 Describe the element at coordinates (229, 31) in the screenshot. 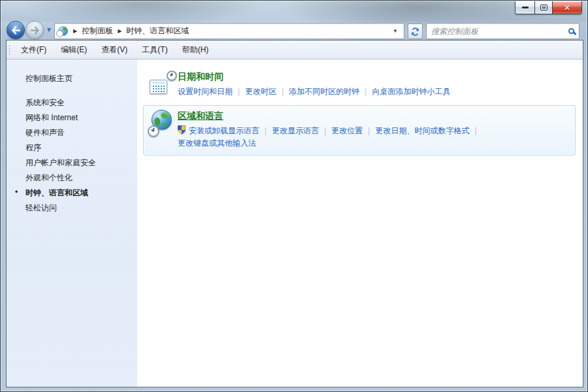

I see `address-bar: ▶控制面板▶时钟、语言和区域 ▼` at that location.